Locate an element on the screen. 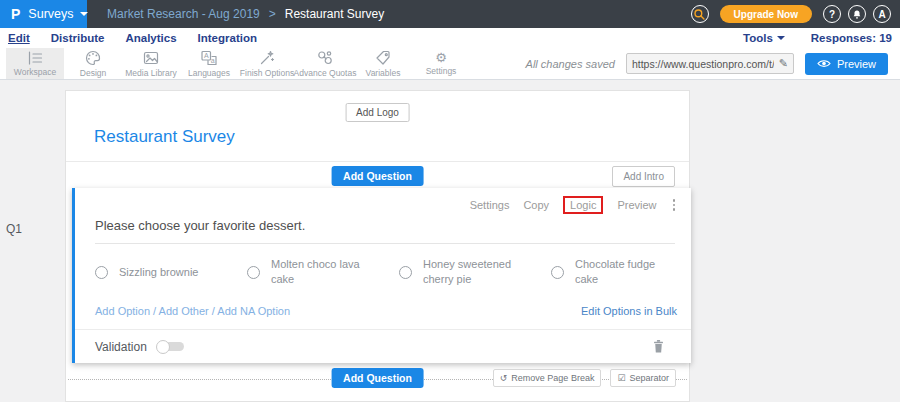 Image resolution: width=900 pixels, height=402 pixels. separator-label: Separator is located at coordinates (649, 378).